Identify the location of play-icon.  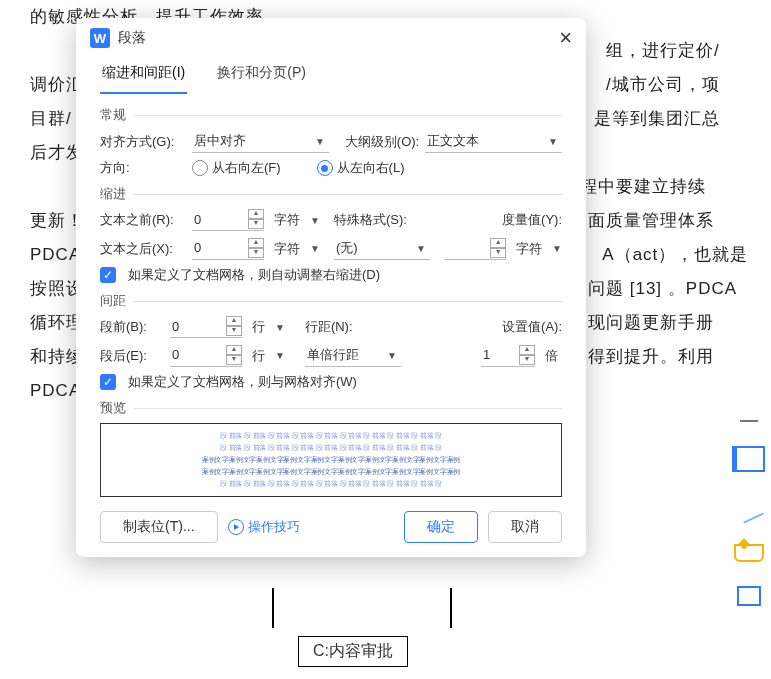
(236, 527).